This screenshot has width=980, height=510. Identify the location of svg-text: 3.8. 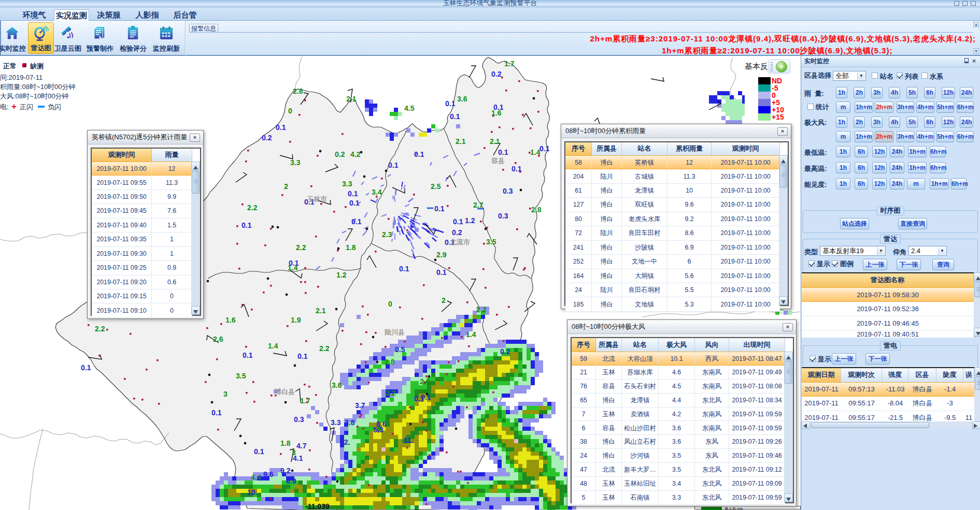
(350, 422).